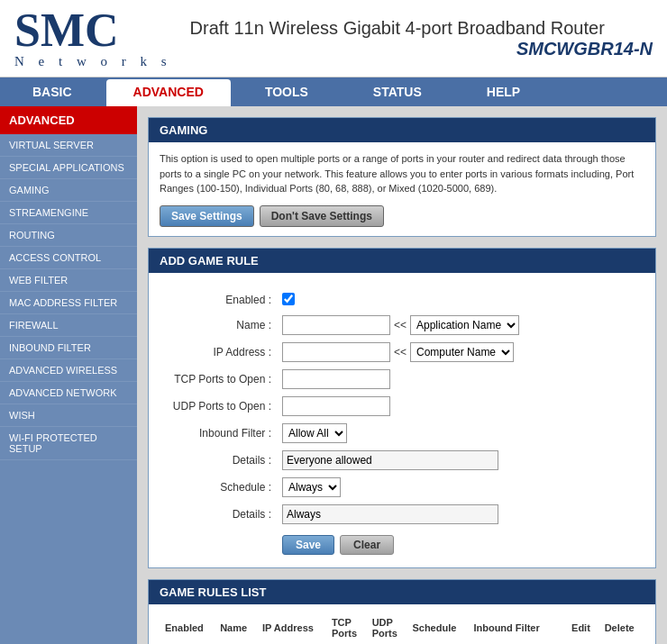 The image size is (667, 644). What do you see at coordinates (465, 325) in the screenshot?
I see `application-name-select: Application Name` at bounding box center [465, 325].